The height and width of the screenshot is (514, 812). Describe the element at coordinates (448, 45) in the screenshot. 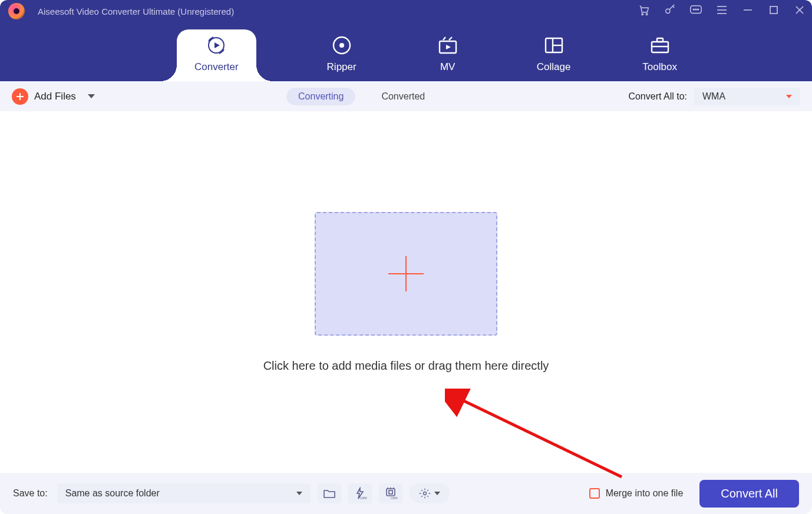

I see `mv-icon` at that location.